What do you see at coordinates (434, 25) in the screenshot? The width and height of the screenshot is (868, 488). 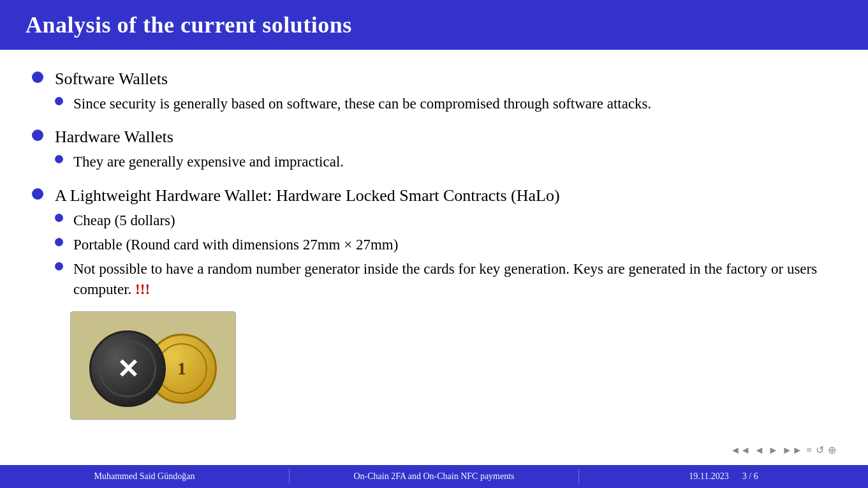 I see `slide-header: Analysis of the current solutions` at bounding box center [434, 25].